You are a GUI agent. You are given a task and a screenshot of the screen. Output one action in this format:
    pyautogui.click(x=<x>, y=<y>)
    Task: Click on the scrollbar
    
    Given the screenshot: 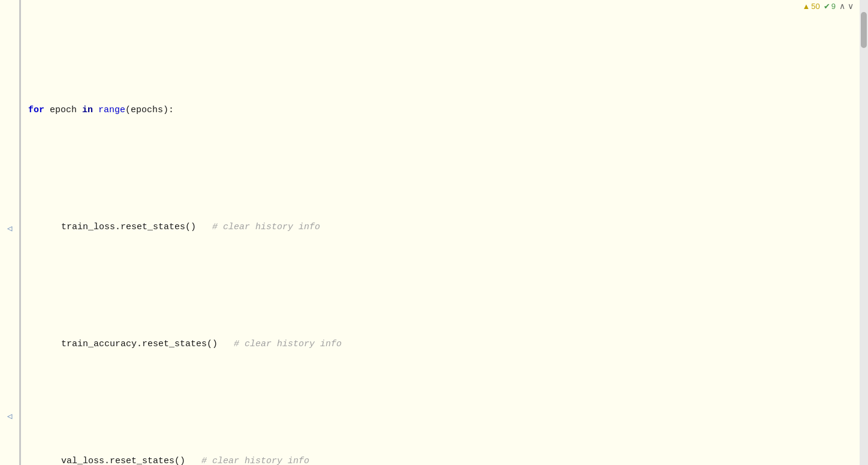 What is the action you would take?
    pyautogui.click(x=864, y=233)
    